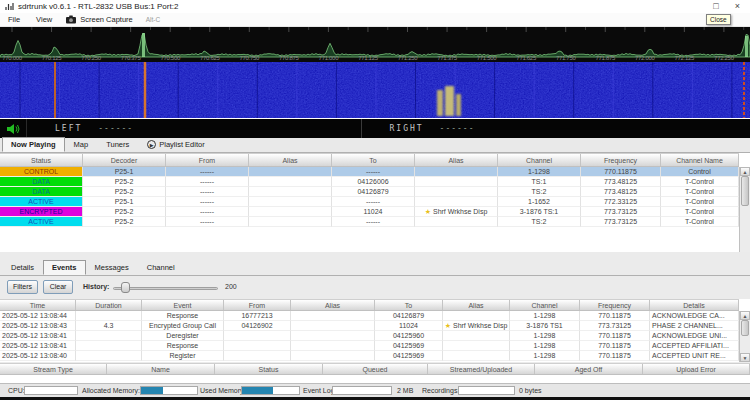  Describe the element at coordinates (409, 336) in the screenshot. I see `cell: 04125960` at that location.